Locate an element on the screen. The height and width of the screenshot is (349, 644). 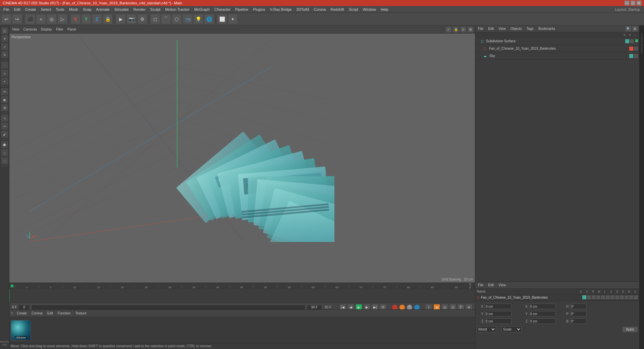
deformer-button: ⬡ is located at coordinates (177, 19).